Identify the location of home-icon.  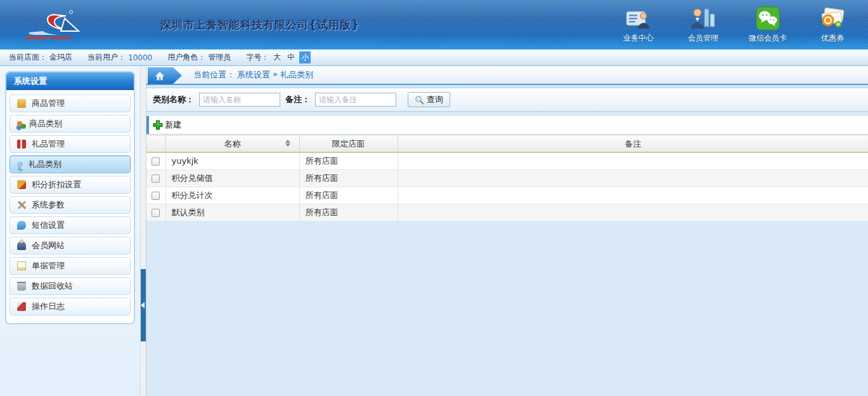
(160, 76).